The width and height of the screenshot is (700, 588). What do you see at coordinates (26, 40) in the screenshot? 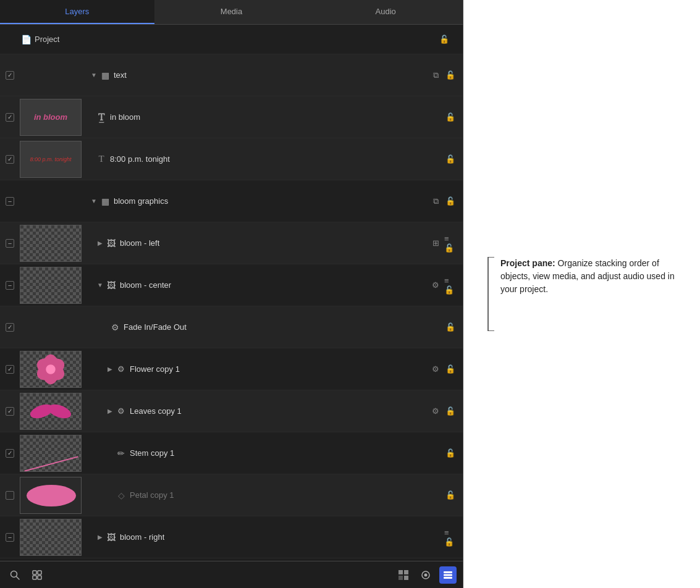
I see `project-icon: 📄` at bounding box center [26, 40].